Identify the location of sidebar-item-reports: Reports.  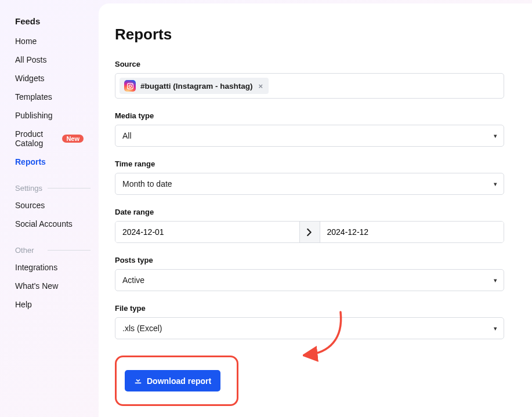
(49, 162).